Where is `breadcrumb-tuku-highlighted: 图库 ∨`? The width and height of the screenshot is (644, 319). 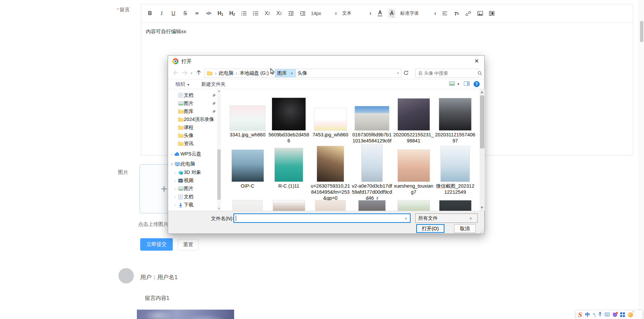 breadcrumb-tuku-highlighted: 图库 ∨ is located at coordinates (285, 73).